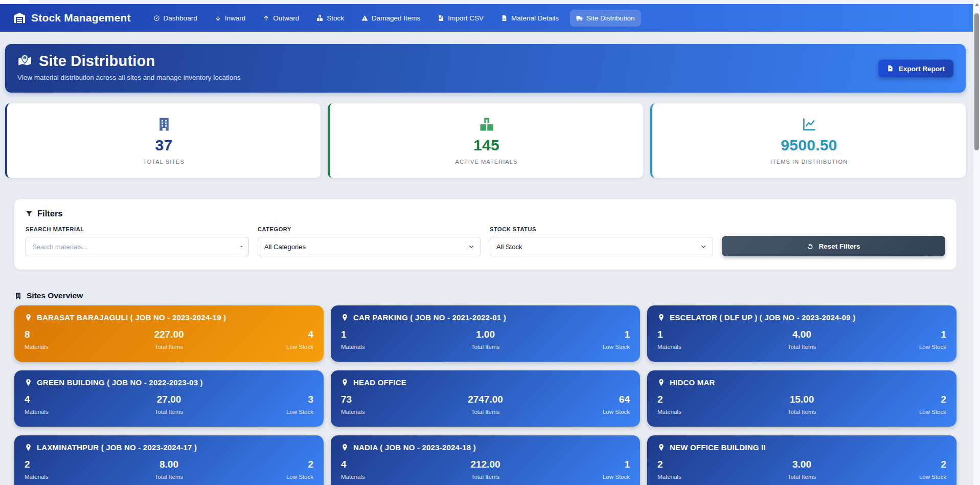 Image resolution: width=980 pixels, height=485 pixels. I want to click on search-material-input, so click(137, 247).